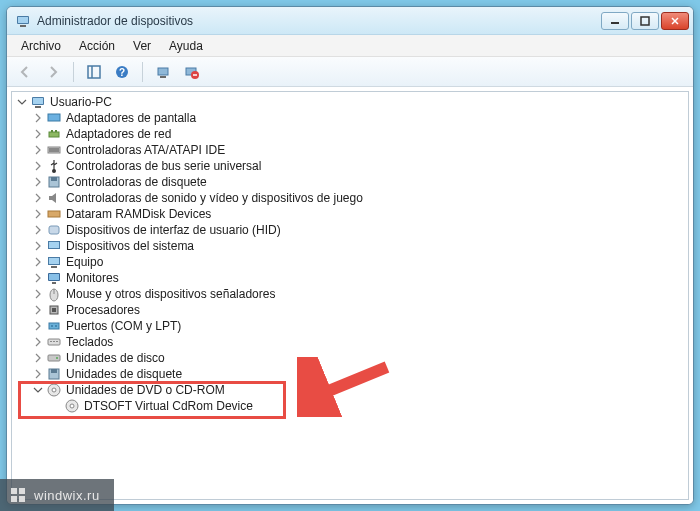  What do you see at coordinates (350, 246) in the screenshot?
I see `tree-category: Dispositivos del sistema` at bounding box center [350, 246].